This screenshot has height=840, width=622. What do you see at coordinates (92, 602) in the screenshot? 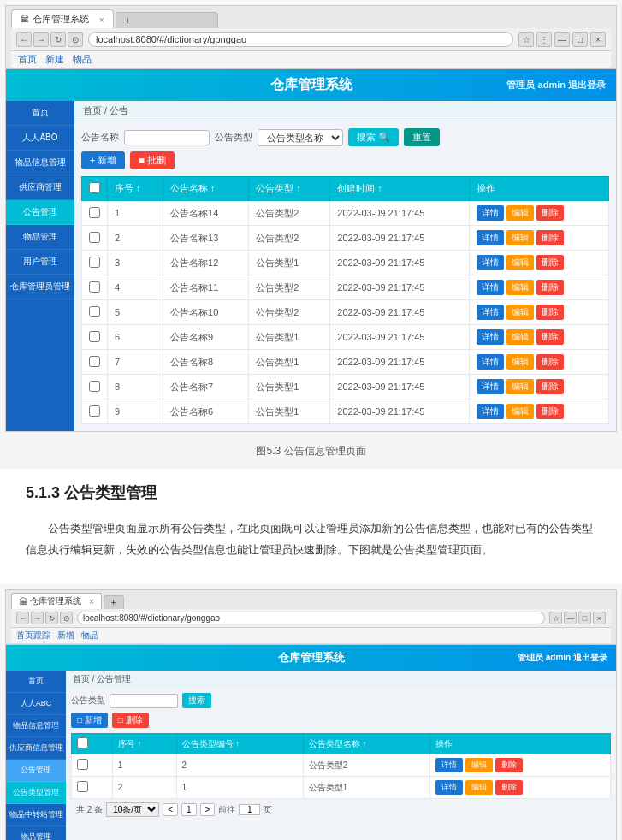
I see `tab2-close: ×` at bounding box center [92, 602].